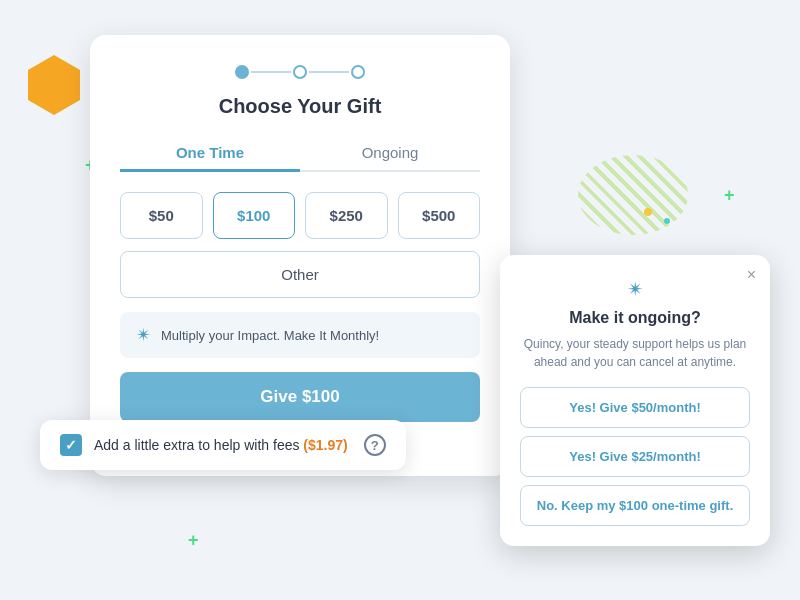  What do you see at coordinates (221, 445) in the screenshot?
I see `fees-text: Add a little extra to help with fees ($1…` at bounding box center [221, 445].